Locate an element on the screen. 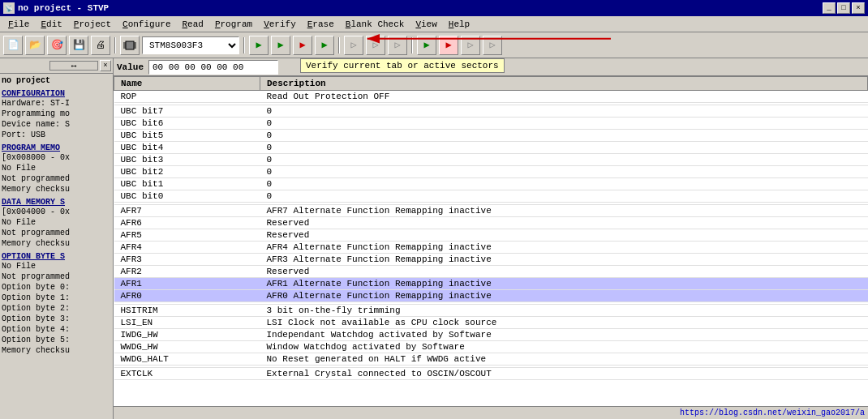 This screenshot has width=868, height=419. cell-description: AFR4 Alternate Function Remapping inacti… is located at coordinates (565, 248).